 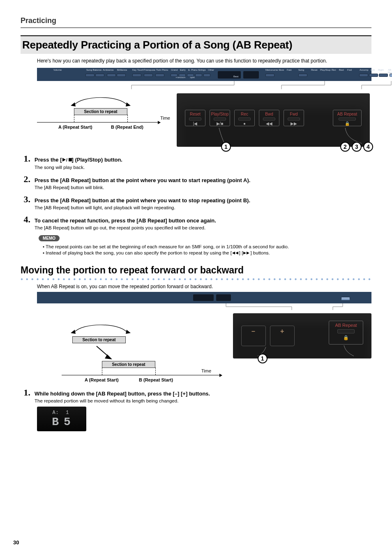 I want to click on fast-forward-icon, so click(x=247, y=253).